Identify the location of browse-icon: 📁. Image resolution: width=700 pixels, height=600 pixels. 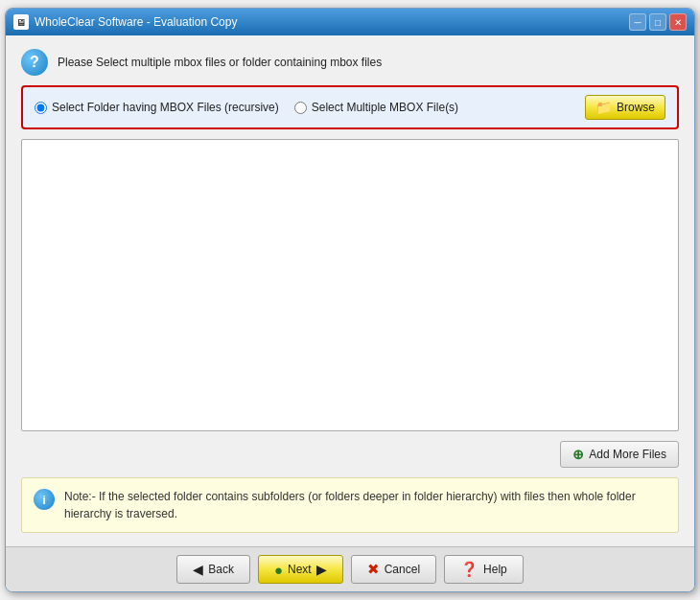
(604, 107).